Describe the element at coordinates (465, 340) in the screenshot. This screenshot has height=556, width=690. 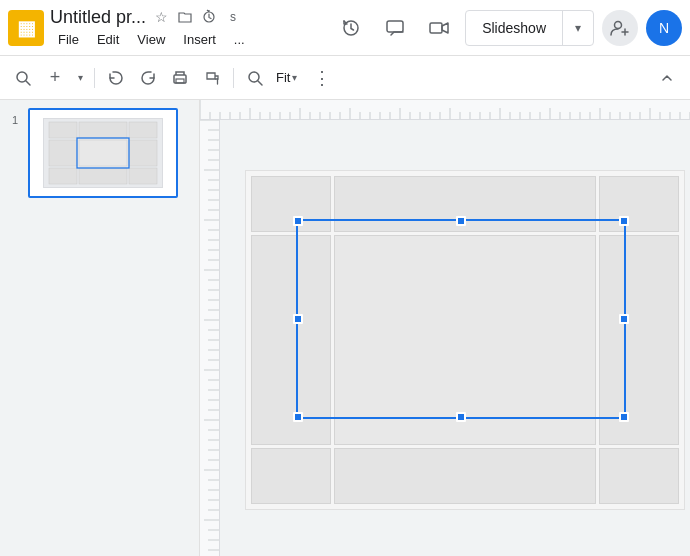
I see `grid-cell-center` at that location.